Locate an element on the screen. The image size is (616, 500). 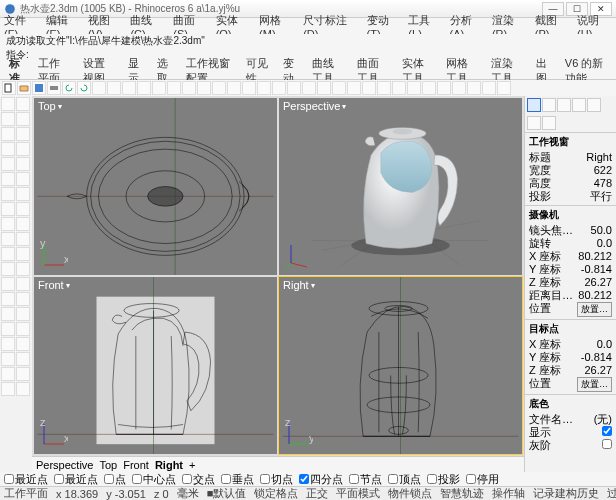
layers-icon is located at coordinates (579, 105).